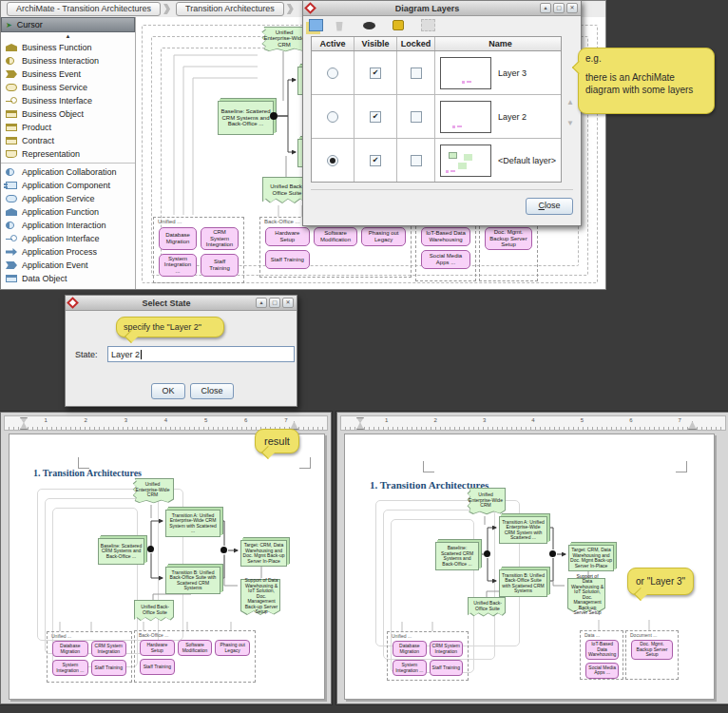  I want to click on state-input: Layer 2, so click(201, 354).